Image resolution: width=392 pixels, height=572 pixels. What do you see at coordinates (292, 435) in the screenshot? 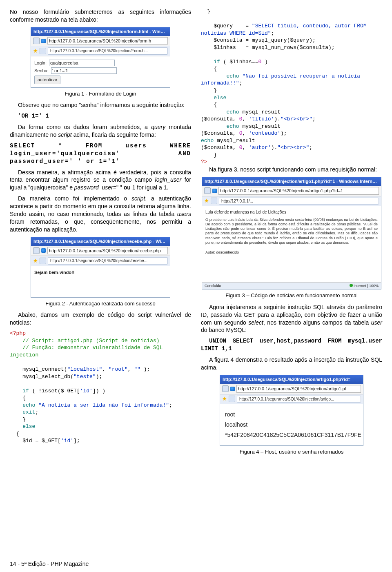
I see `result-hash: *542F208420C41825C5C2A061061CF3117B17F9F…` at bounding box center [292, 435].